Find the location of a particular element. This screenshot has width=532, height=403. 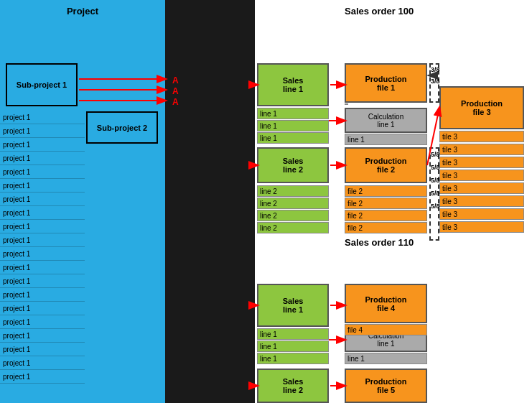

prod-file-2-row4: file 2 is located at coordinates (386, 228).